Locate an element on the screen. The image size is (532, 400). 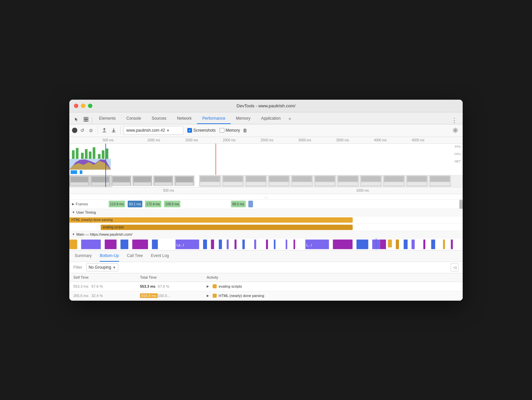
reload-button: ↺ is located at coordinates (82, 130).